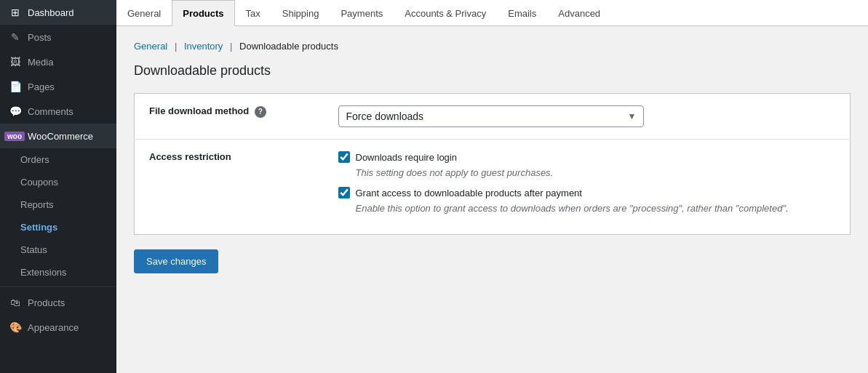  Describe the element at coordinates (301, 13) in the screenshot. I see `tab-shipping: Shipping` at that location.